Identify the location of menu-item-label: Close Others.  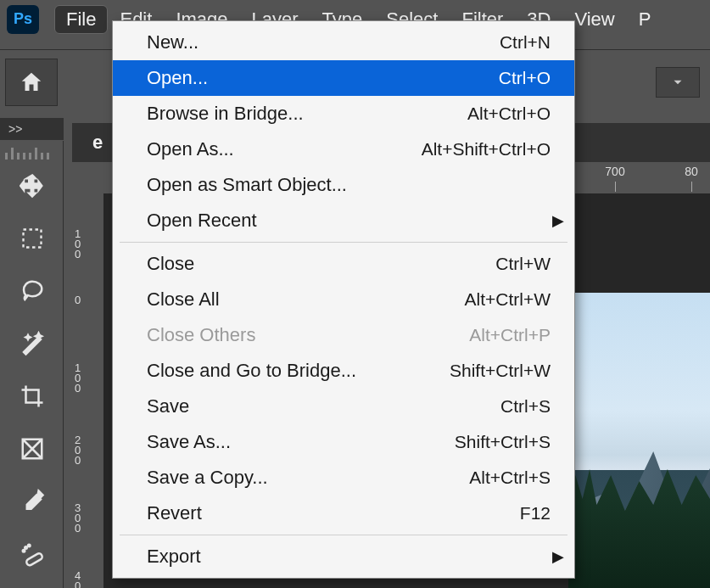
(308, 335).